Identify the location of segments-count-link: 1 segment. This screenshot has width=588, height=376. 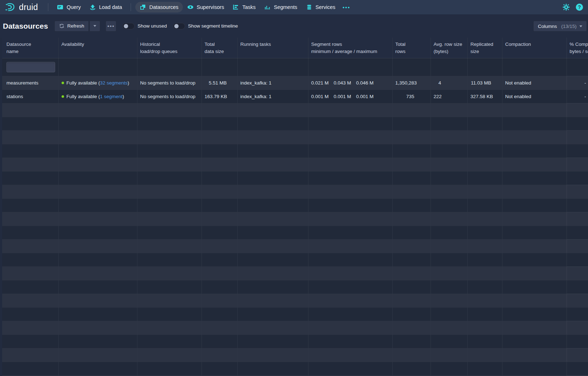
(111, 97).